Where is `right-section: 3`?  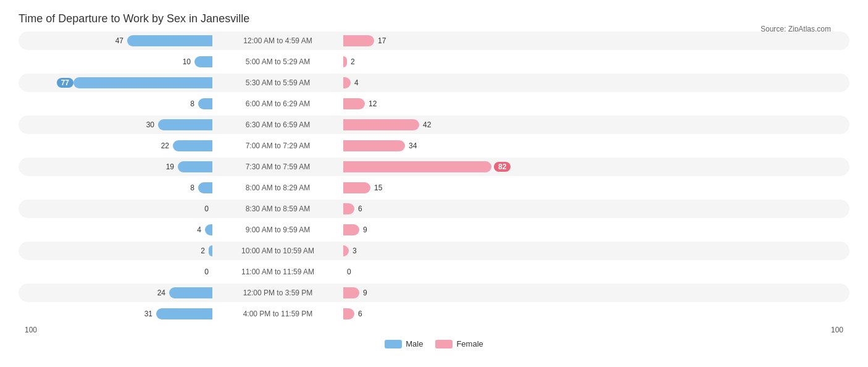 right-section: 3 is located at coordinates (438, 251).